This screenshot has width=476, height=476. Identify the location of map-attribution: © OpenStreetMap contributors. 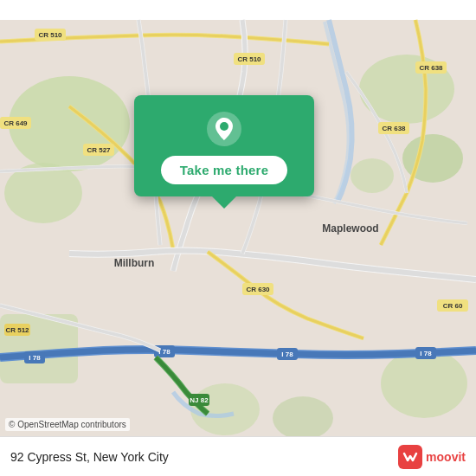
(68, 424).